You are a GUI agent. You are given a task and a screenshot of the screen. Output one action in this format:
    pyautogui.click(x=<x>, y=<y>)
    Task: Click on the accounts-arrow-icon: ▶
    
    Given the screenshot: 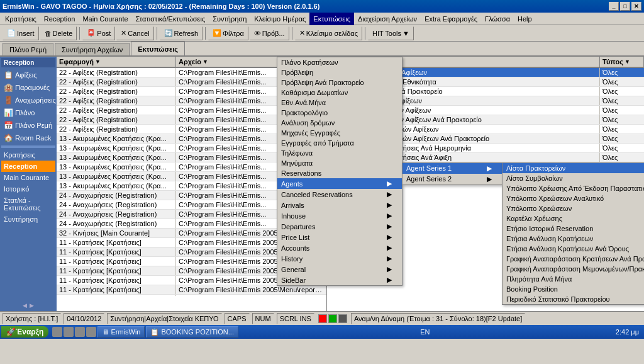 What is the action you would take?
    pyautogui.click(x=389, y=248)
    